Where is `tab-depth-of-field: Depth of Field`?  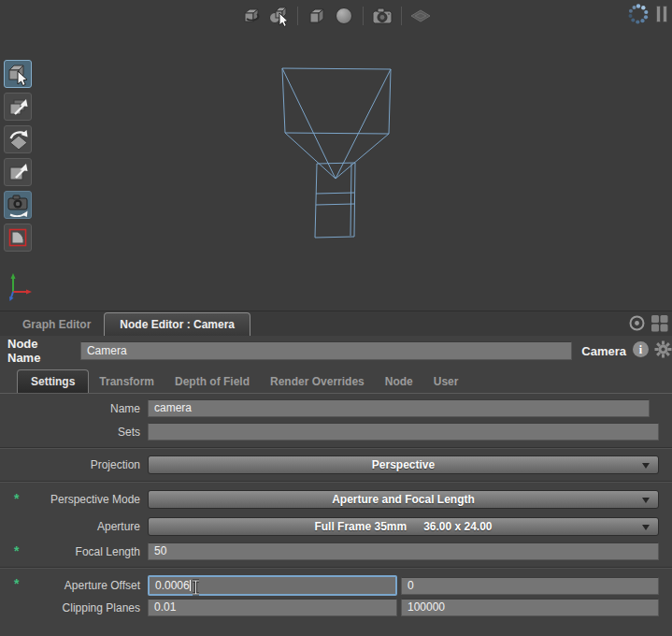
tab-depth-of-field: Depth of Field is located at coordinates (212, 382).